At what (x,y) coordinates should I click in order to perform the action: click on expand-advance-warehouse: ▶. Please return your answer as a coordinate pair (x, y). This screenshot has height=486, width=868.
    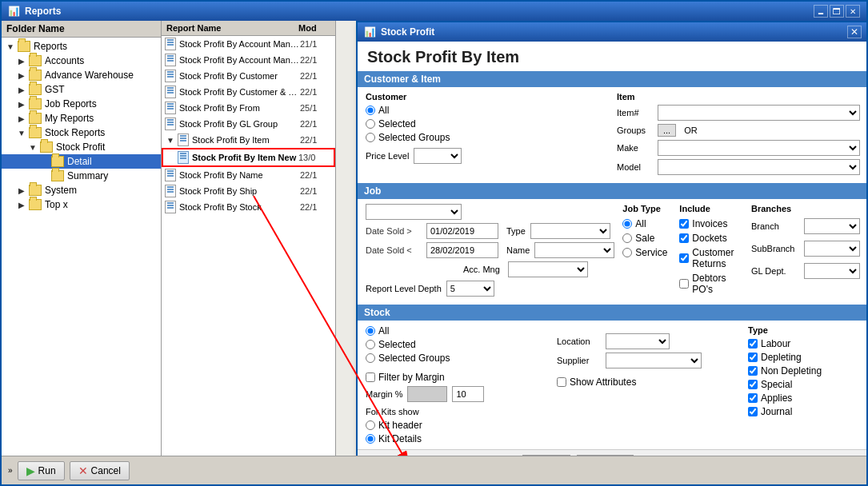
    Looking at the image, I should click on (22, 75).